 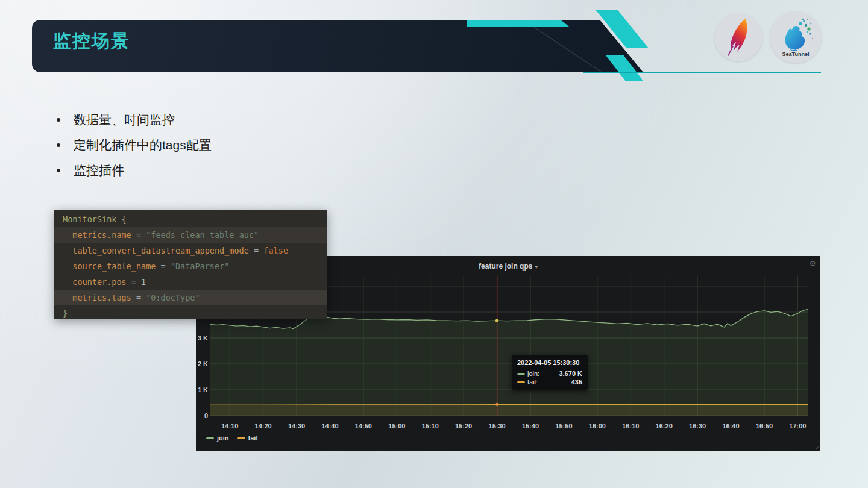 What do you see at coordinates (731, 426) in the screenshot?
I see `x-axis-tick: 16:40` at bounding box center [731, 426].